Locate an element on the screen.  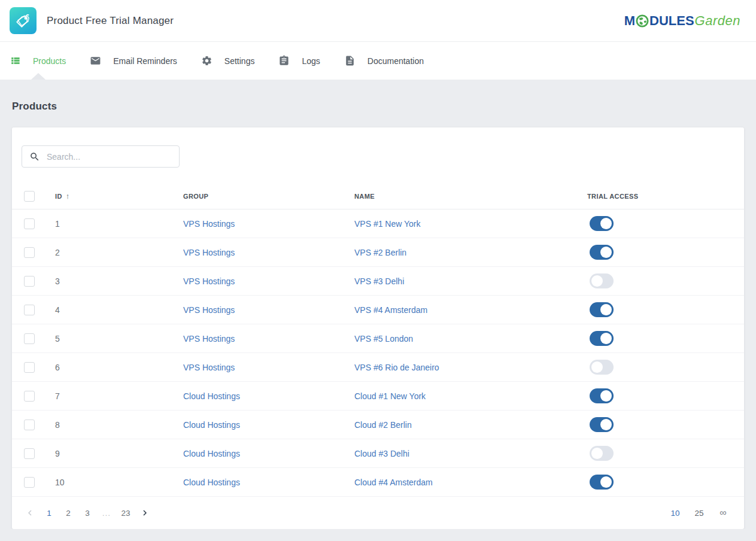
table-row: 4 VPS Hostings VPS #4 Amsterdam is located at coordinates (378, 310).